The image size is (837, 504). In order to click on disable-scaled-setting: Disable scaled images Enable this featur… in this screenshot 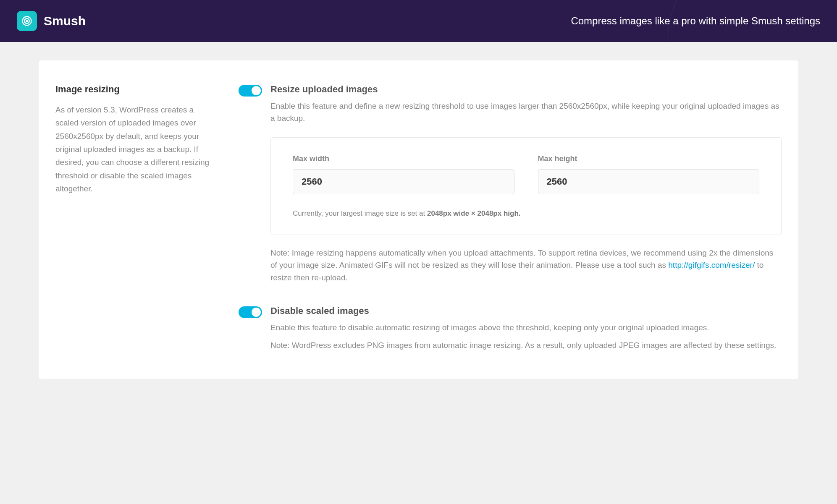, I will do `click(510, 328)`.